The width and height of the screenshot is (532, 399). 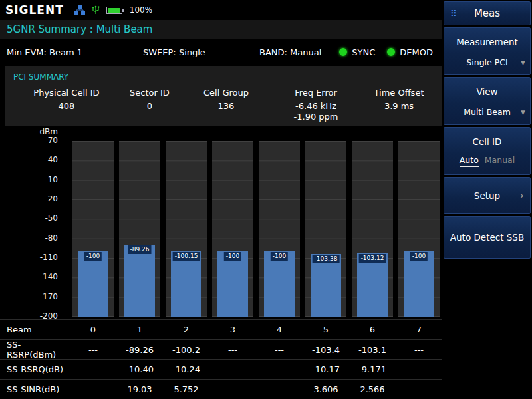 What do you see at coordinates (150, 93) in the screenshot?
I see `pci-field-label: Sector ID` at bounding box center [150, 93].